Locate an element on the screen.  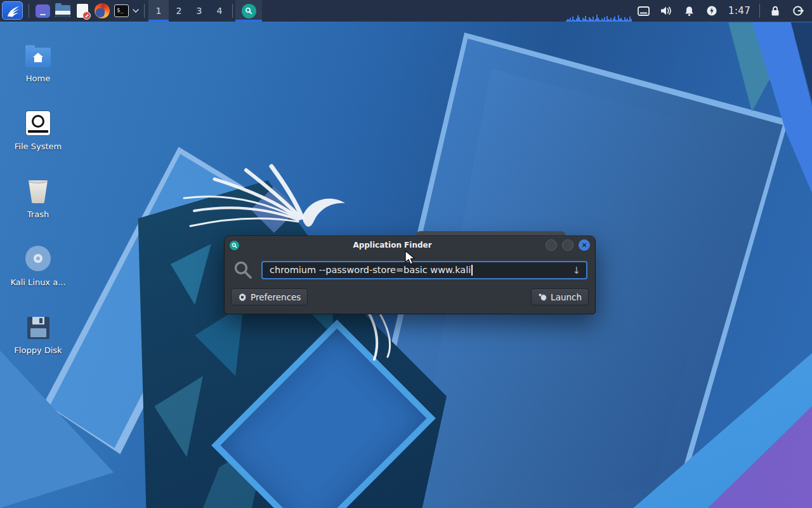
launcher-firefox is located at coordinates (102, 11).